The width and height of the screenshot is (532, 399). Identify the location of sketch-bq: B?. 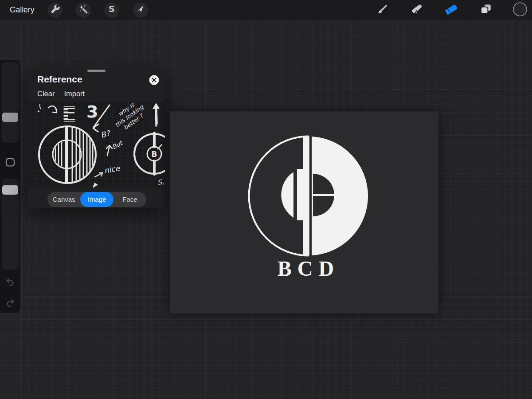
(106, 134).